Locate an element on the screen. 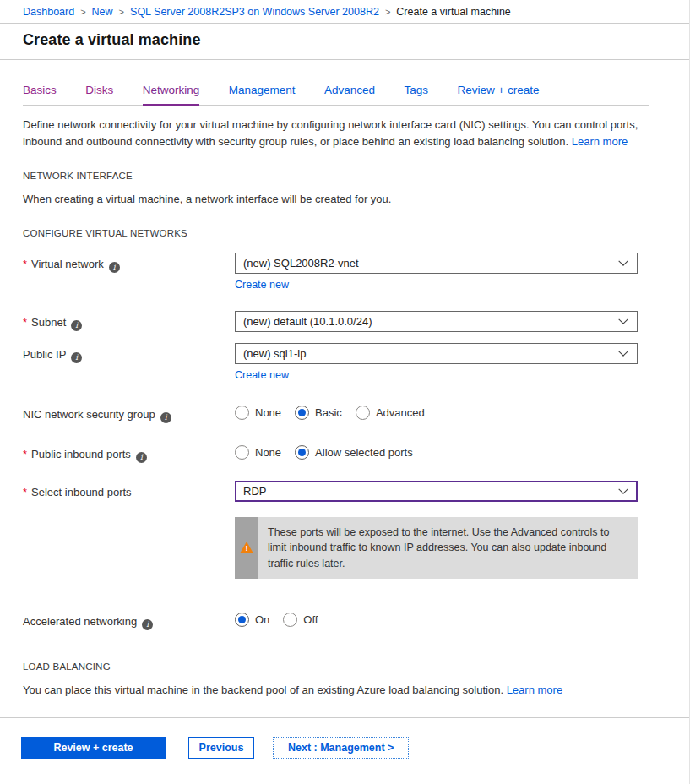 Image resolution: width=690 pixels, height=784 pixels. tab-networking: Networking is located at coordinates (171, 95).